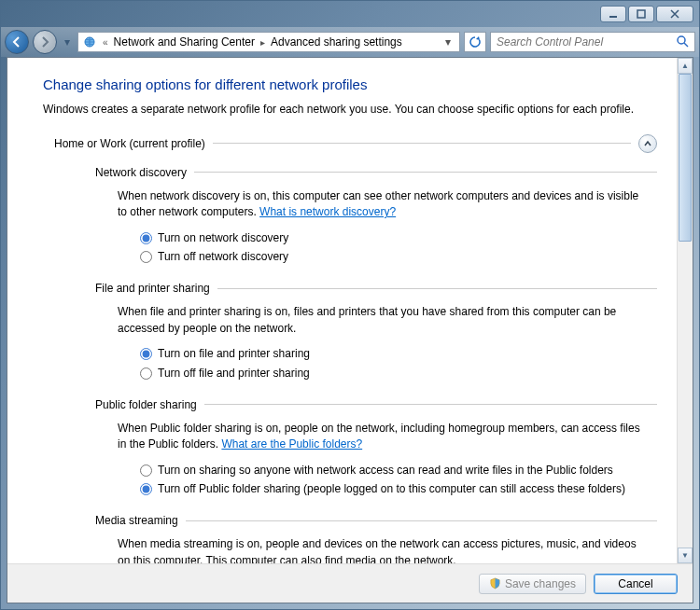  I want to click on back-button, so click(17, 42).